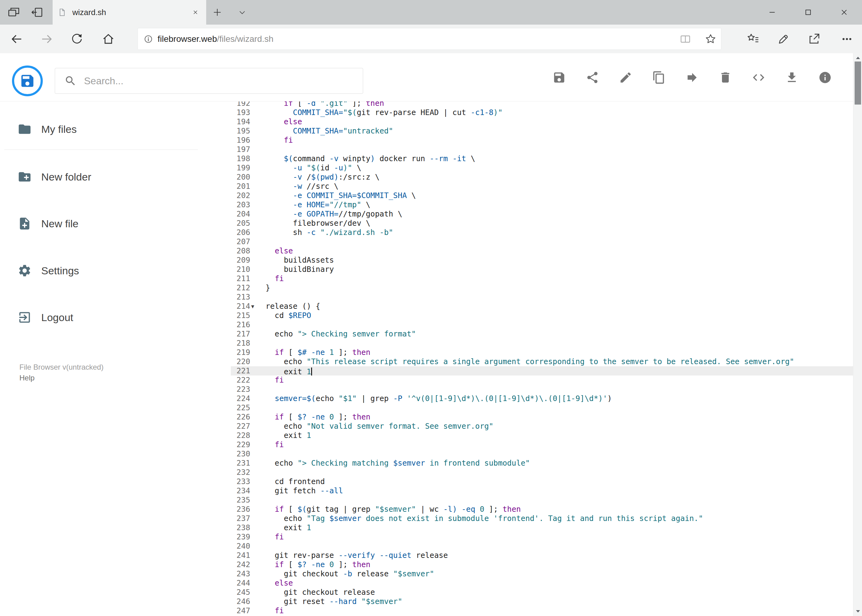 This screenshot has width=862, height=616. Describe the element at coordinates (542, 371) in the screenshot. I see `code-line-221: 221 exit 1` at that location.